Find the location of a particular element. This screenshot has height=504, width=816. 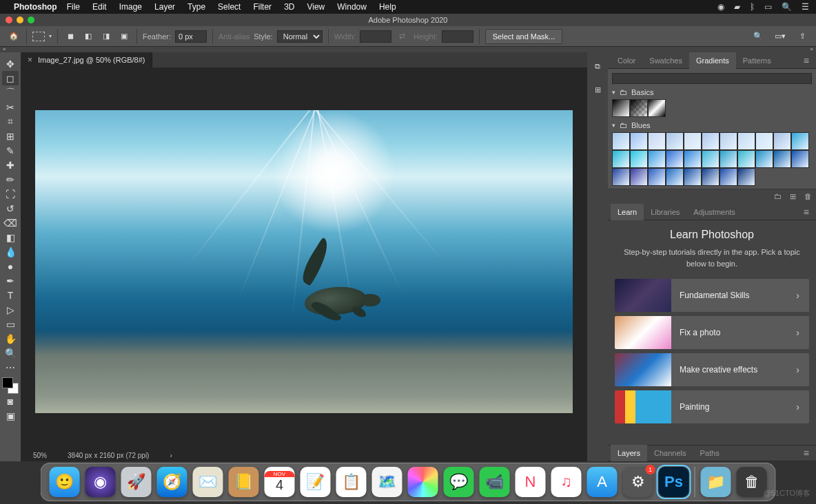

control-center-icon: ☰ is located at coordinates (805, 7).